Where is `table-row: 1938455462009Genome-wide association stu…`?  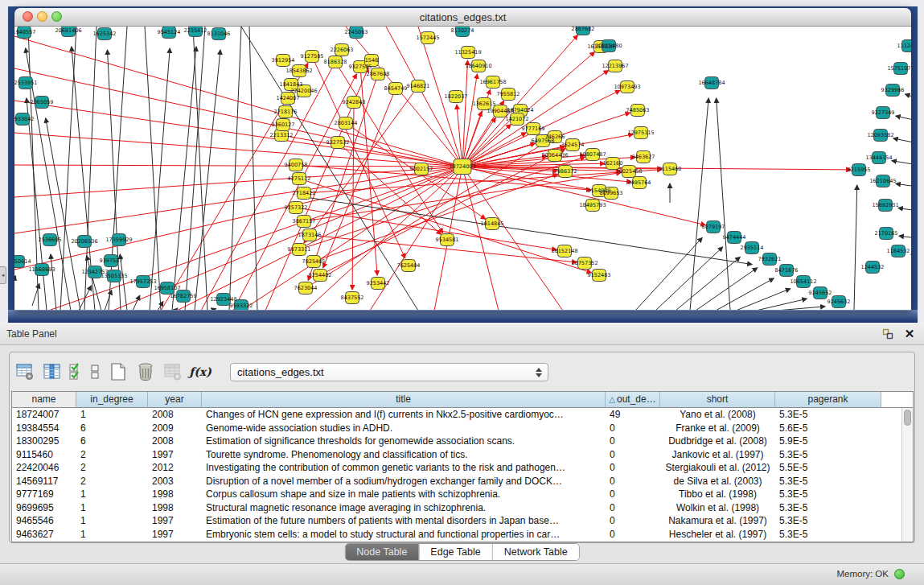 table-row: 1938455462009Genome-wide association stu… is located at coordinates (457, 428).